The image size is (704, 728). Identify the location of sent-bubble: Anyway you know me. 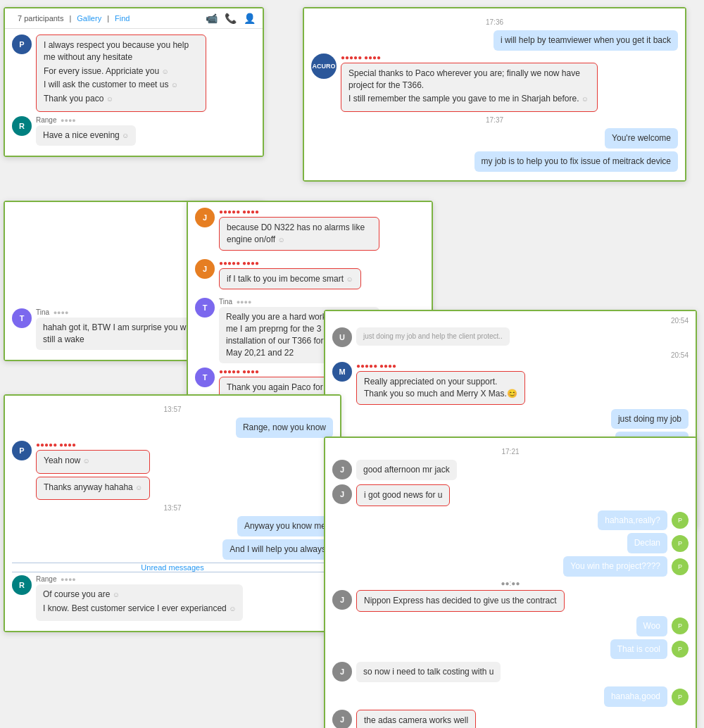
(285, 527).